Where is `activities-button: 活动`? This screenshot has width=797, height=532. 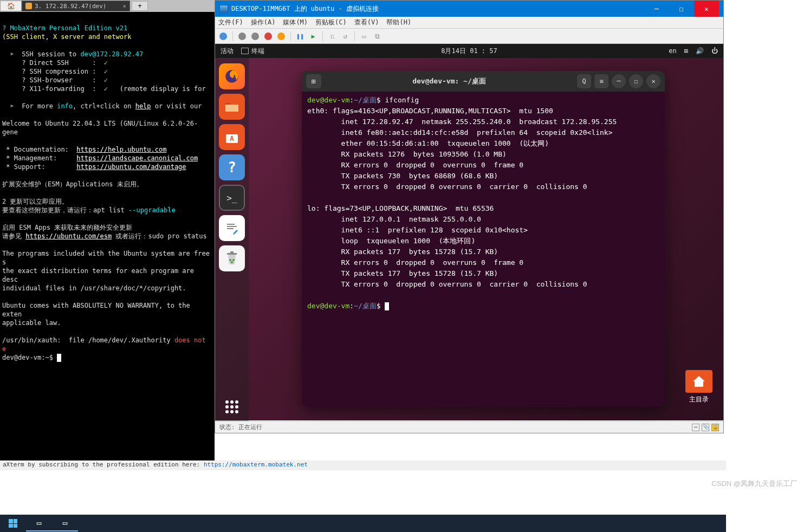 activities-button: 活动 is located at coordinates (227, 51).